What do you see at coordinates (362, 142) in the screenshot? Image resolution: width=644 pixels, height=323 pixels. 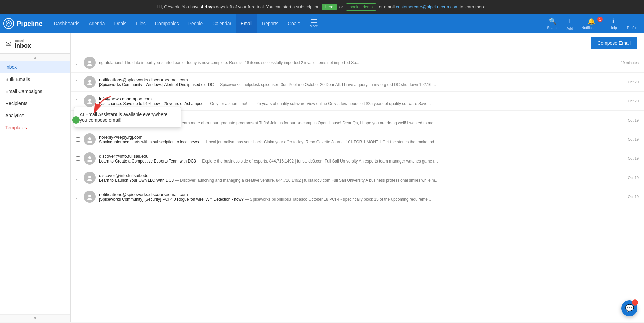 I see `email-subject-preview: Staying informed starts with a subscript…` at bounding box center [362, 142].